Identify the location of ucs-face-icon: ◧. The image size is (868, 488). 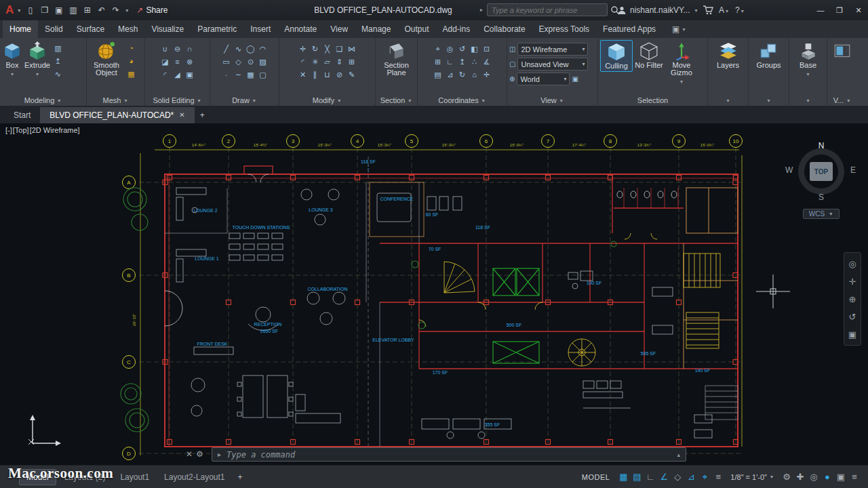
(475, 49).